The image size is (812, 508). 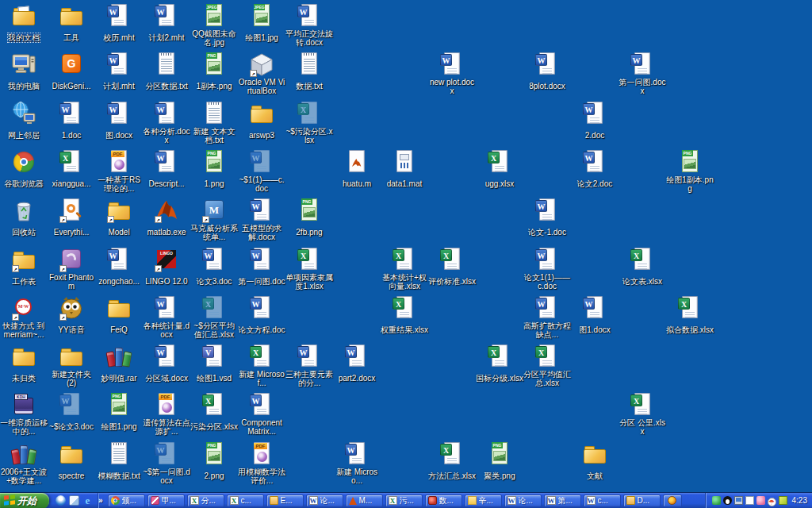 What do you see at coordinates (71, 462) in the screenshot?
I see `desktop-icon: spectre` at bounding box center [71, 462].